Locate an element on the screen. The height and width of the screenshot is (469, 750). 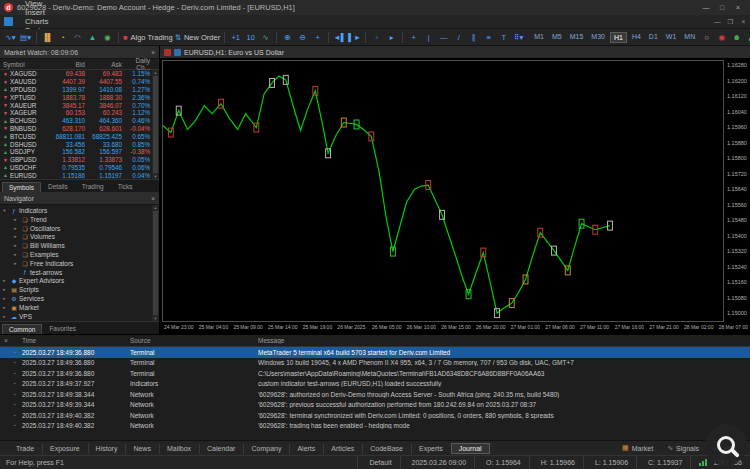
magnifier-overlay is located at coordinates (726, 445).